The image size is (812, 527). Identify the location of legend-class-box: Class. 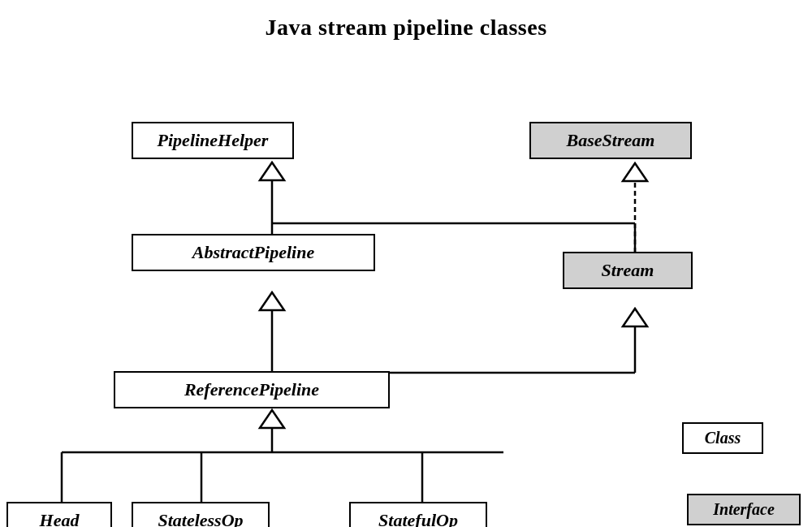
(723, 438).